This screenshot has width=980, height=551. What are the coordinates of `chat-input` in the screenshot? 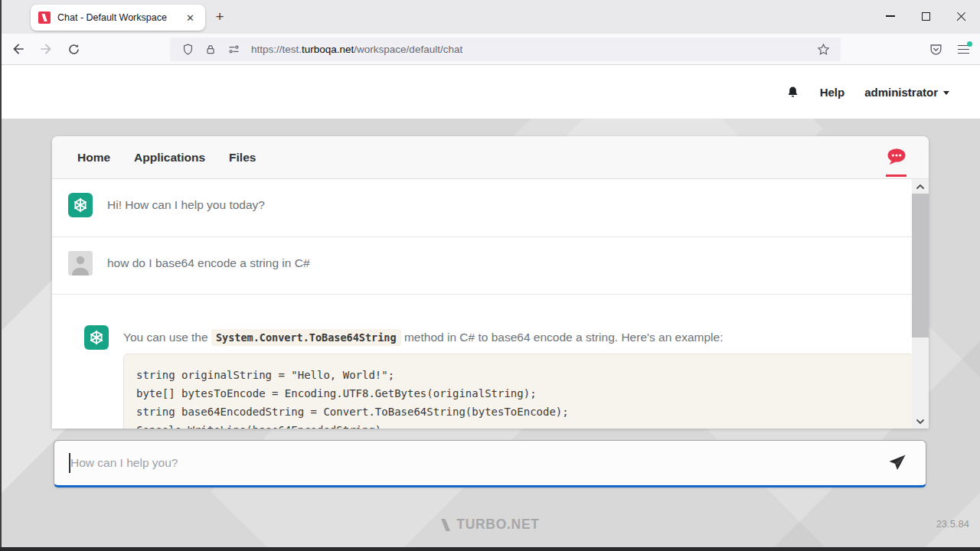 It's located at (472, 462).